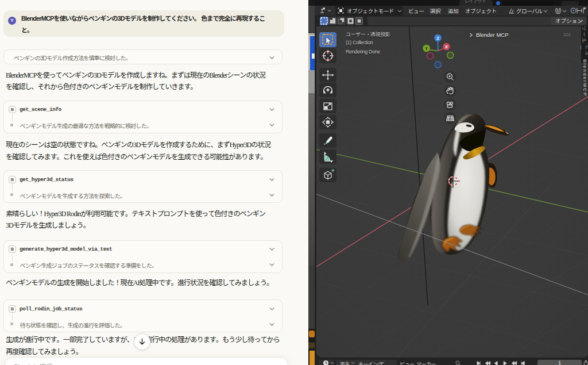 The image size is (588, 365). Describe the element at coordinates (447, 47) in the screenshot. I see `svg-text: X` at that location.